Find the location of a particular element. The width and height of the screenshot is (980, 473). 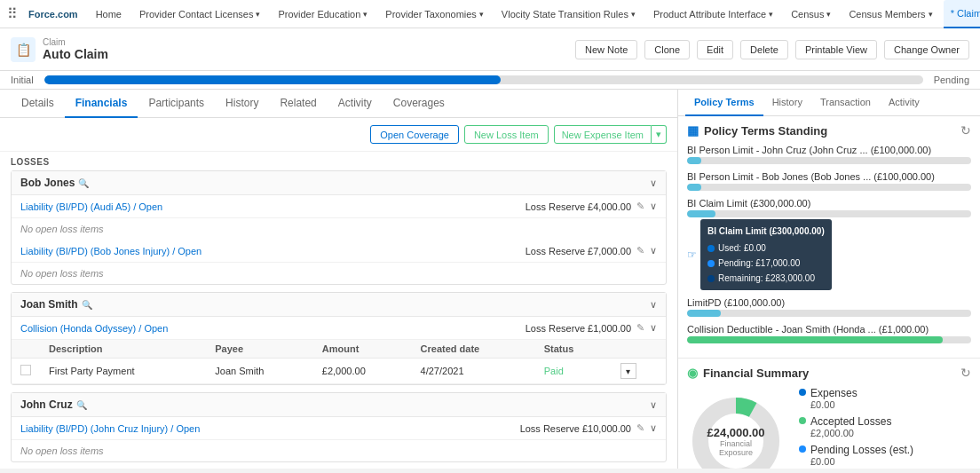

pointer-icon: ☞ is located at coordinates (692, 255).